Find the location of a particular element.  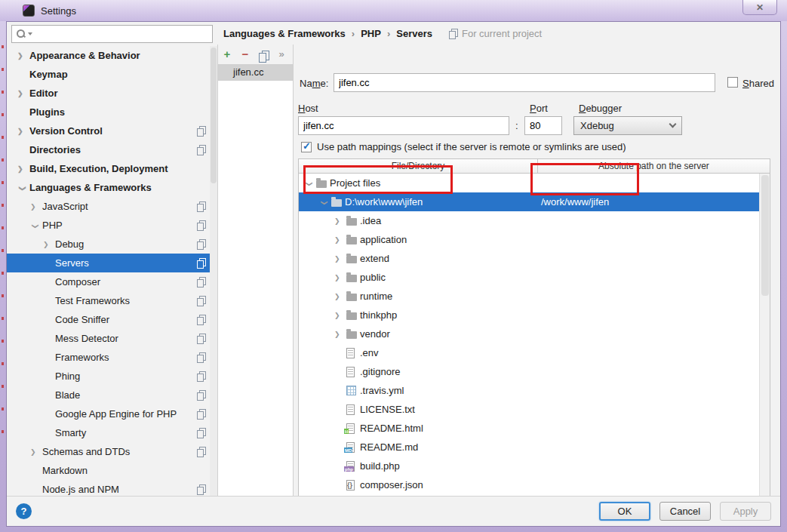

file-directory-label: .gitignore is located at coordinates (380, 371).